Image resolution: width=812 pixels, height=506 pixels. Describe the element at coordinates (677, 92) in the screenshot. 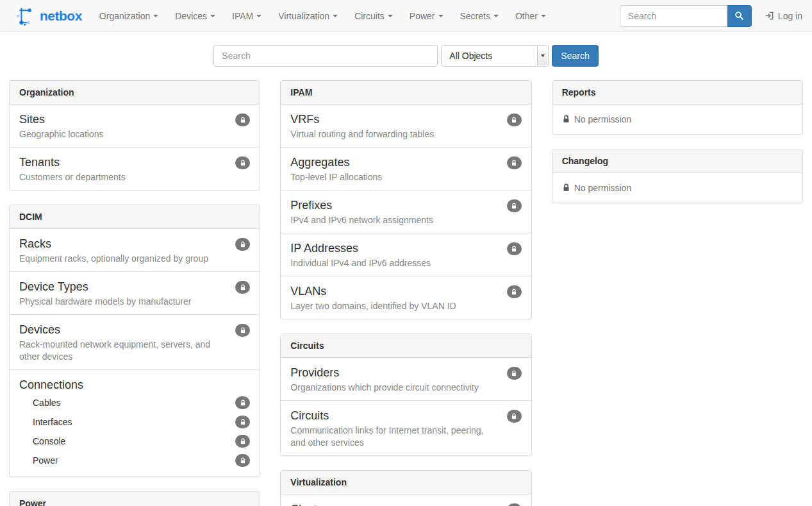

I see `panel-title: Reports` at that location.